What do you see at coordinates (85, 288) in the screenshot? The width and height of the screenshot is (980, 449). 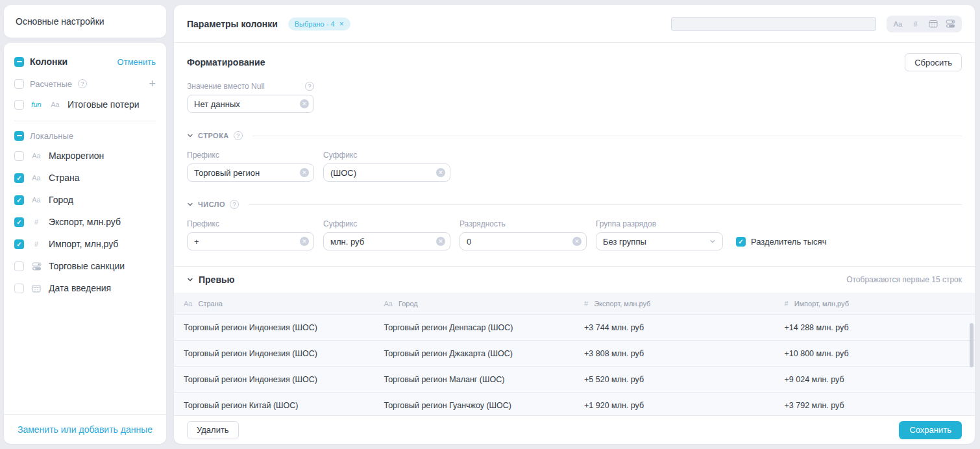 I see `sidebar-item-data-vvedeniya: Дата введения` at bounding box center [85, 288].